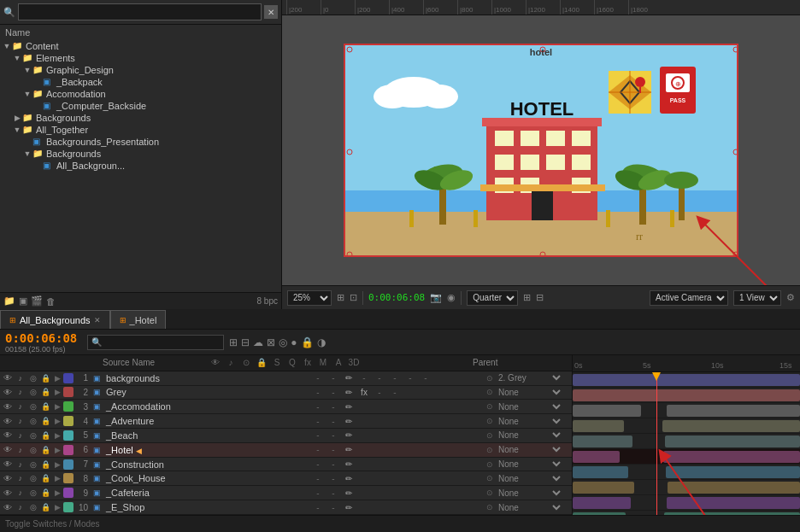  What do you see at coordinates (46, 507) in the screenshot?
I see `lock-10: 🔒` at bounding box center [46, 507].